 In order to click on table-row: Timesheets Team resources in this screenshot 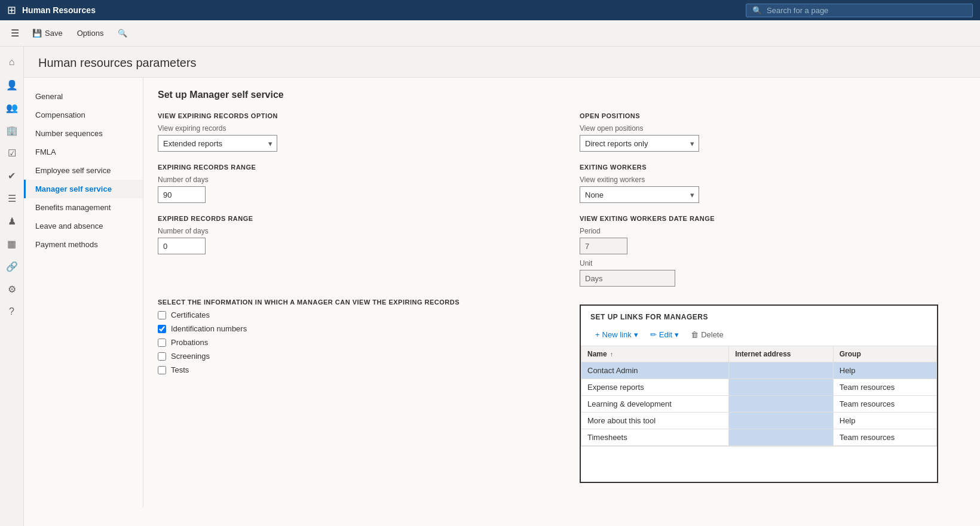, I will do `click(759, 438)`.